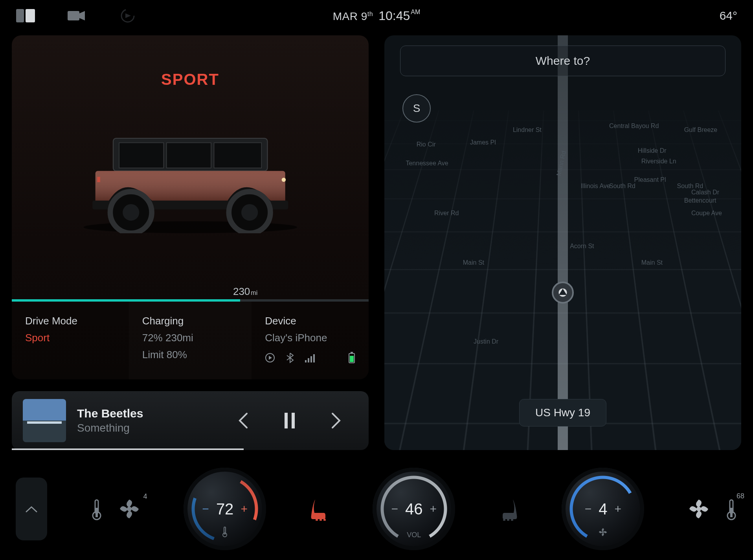 Image resolution: width=753 pixels, height=560 pixels. Describe the element at coordinates (97, 509) in the screenshot. I see `defrost-icon` at that location.